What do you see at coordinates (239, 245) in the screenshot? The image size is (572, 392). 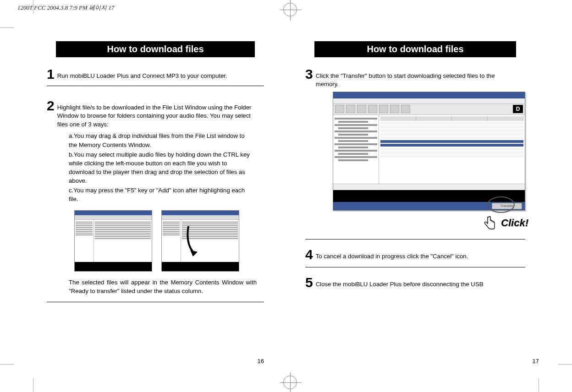 I see `callout-line` at bounding box center [239, 245].